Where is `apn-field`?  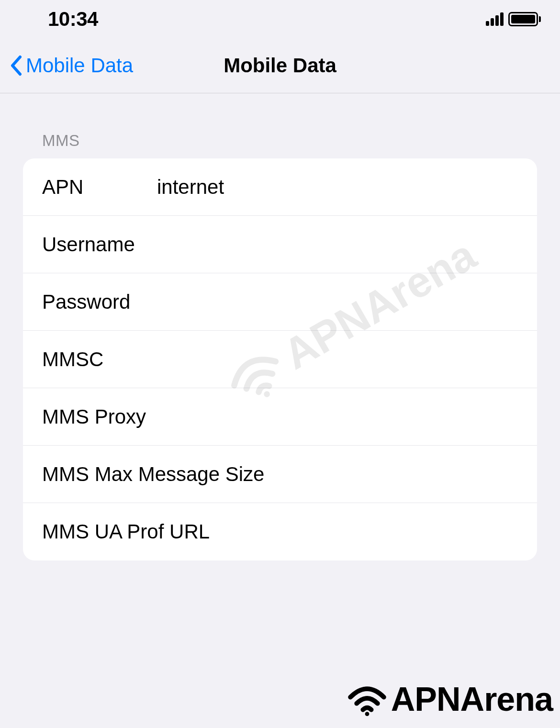 apn-field is located at coordinates (337, 187).